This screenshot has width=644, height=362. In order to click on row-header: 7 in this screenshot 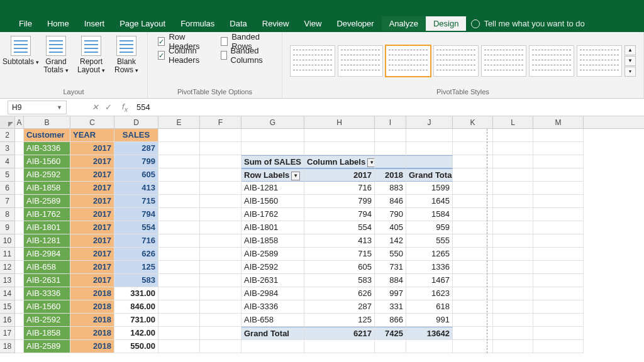, I will do `click(8, 201)`.